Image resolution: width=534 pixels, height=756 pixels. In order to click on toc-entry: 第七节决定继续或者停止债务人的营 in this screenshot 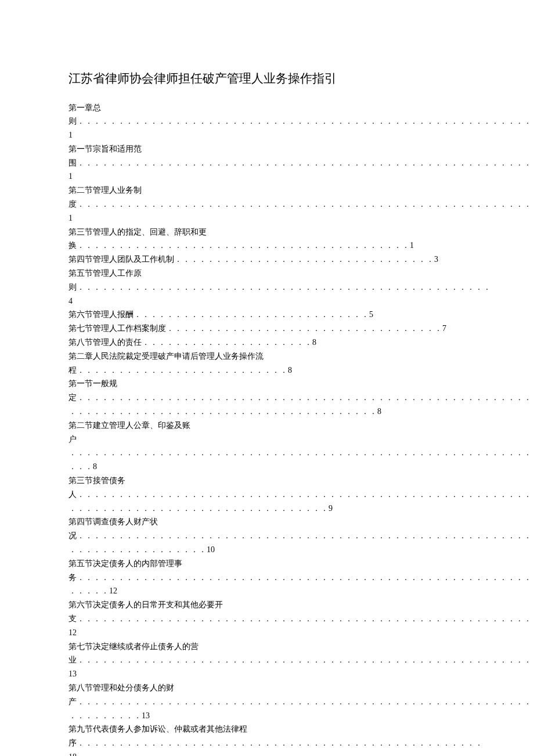, I will do `click(267, 647)`.